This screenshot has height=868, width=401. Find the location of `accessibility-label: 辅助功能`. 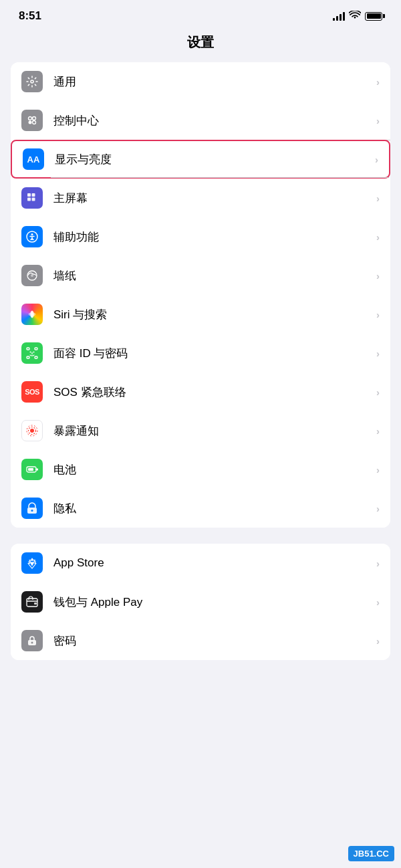

accessibility-label: 辅助功能 is located at coordinates (215, 237).